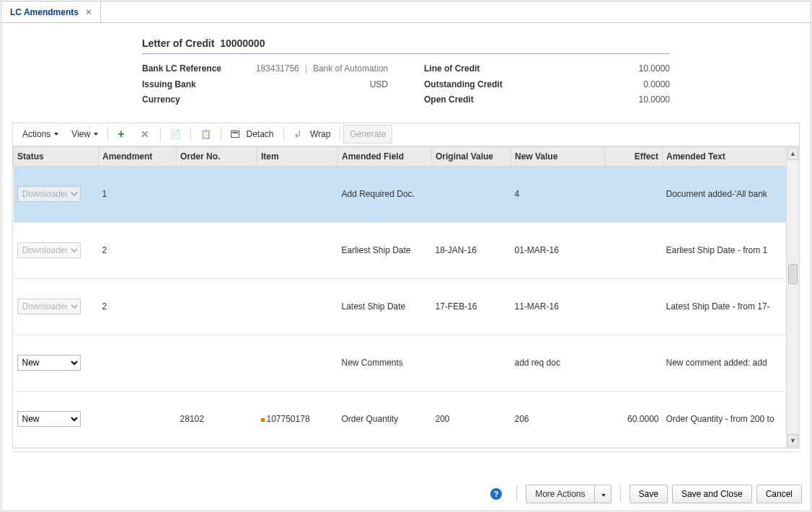  Describe the element at coordinates (451, 69) in the screenshot. I see `line-of-credit-label: Line of Credit` at that location.